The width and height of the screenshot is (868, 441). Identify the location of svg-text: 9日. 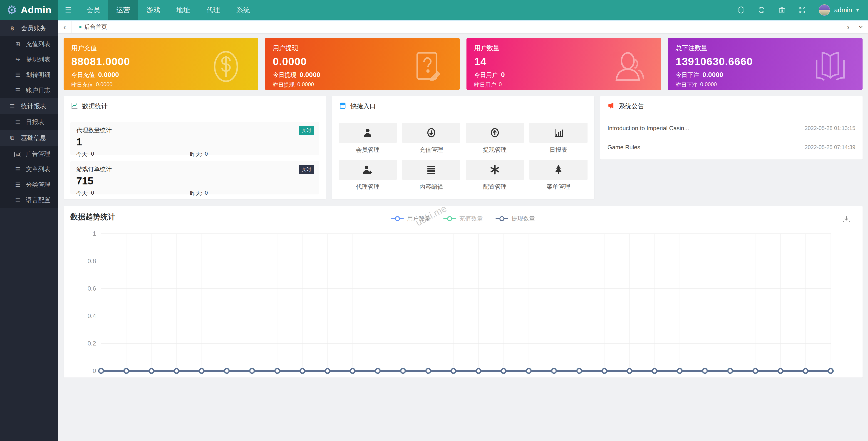
(302, 376).